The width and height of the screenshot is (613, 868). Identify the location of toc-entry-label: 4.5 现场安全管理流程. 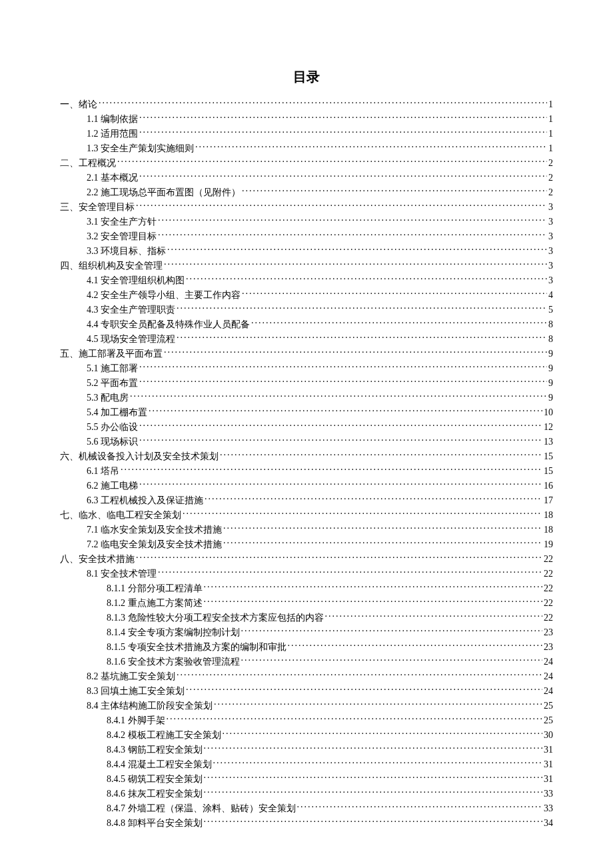
(131, 339).